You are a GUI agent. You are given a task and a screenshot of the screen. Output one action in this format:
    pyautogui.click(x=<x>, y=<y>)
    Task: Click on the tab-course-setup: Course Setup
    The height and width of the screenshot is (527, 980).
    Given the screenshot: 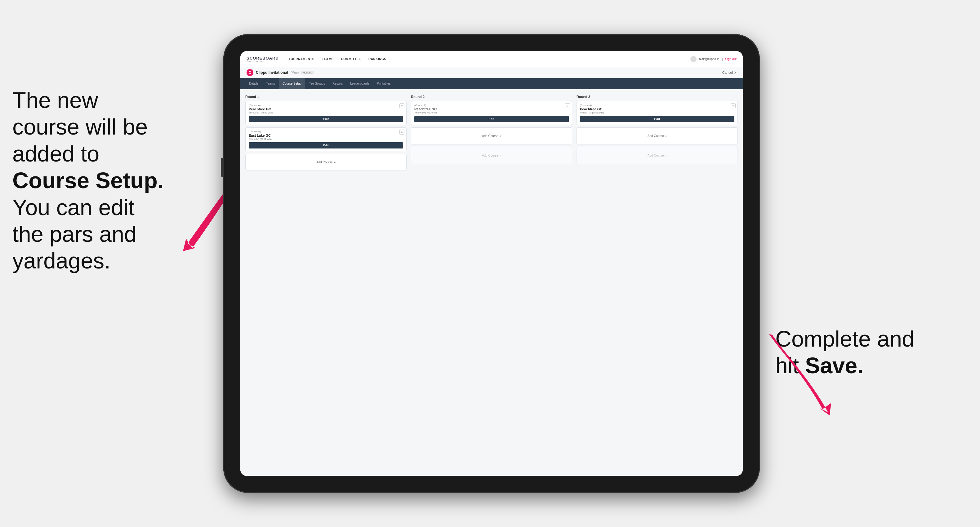 What is the action you would take?
    pyautogui.click(x=292, y=84)
    